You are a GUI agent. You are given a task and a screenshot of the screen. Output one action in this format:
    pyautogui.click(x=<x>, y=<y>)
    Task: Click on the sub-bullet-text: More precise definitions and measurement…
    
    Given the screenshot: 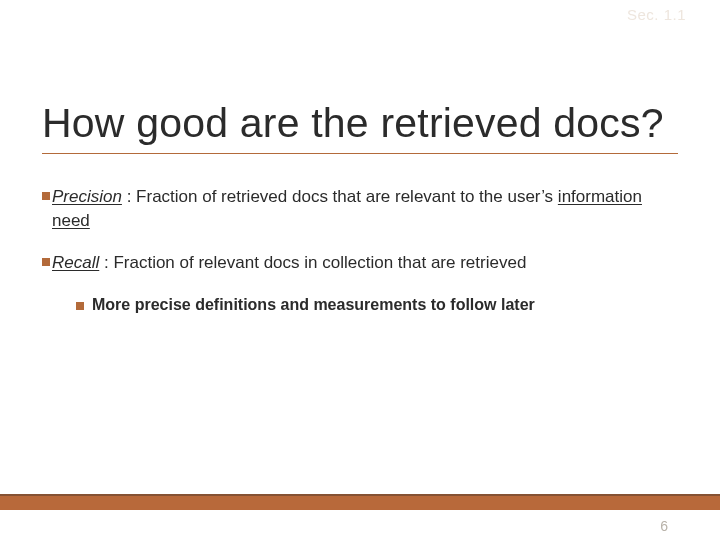 What is the action you would take?
    pyautogui.click(x=314, y=305)
    